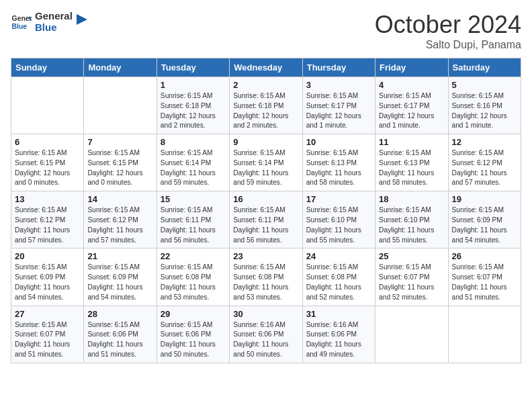  Describe the element at coordinates (120, 199) in the screenshot. I see `day-number: 14` at that location.